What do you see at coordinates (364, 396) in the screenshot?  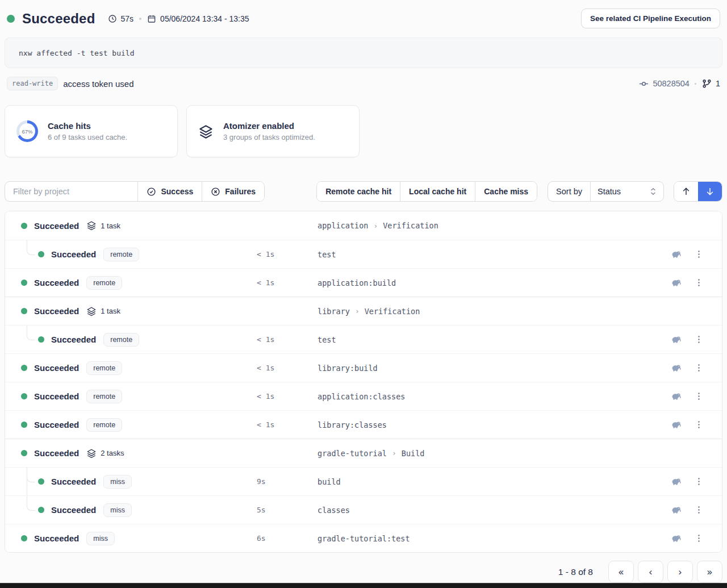 I see `table-row: Succeeded remote < 1s application:classe…` at bounding box center [364, 396].